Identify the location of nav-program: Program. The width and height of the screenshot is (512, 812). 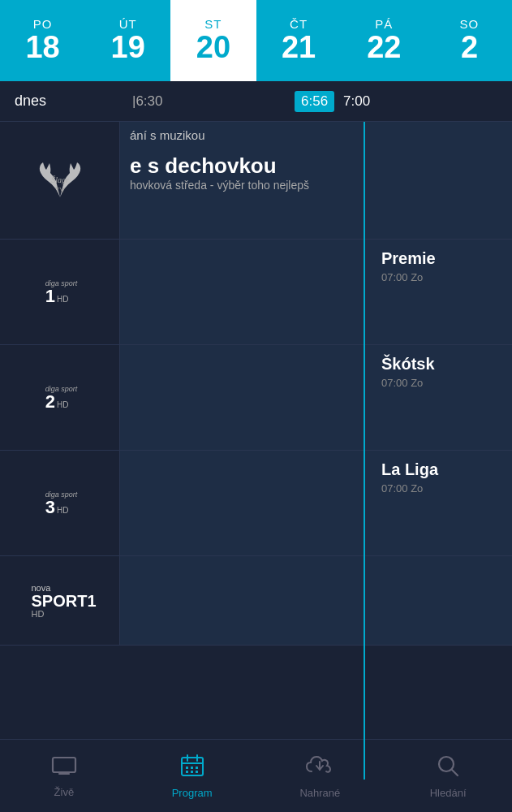
(192, 776).